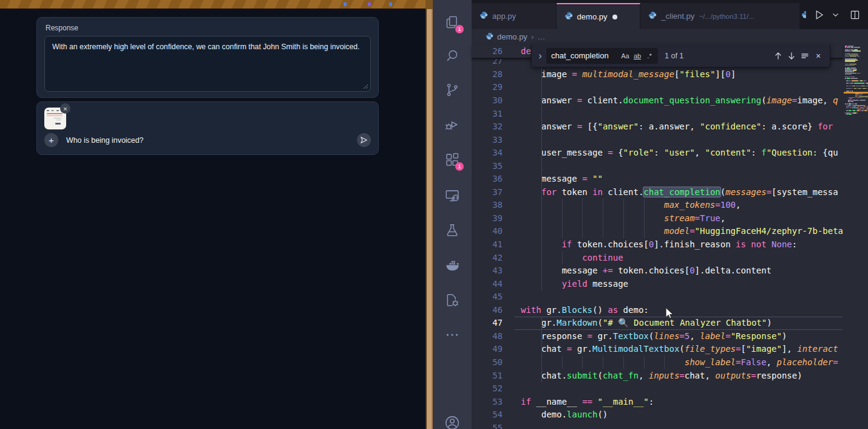 The image size is (868, 429). I want to click on find-query-text: chat_completion, so click(585, 56).